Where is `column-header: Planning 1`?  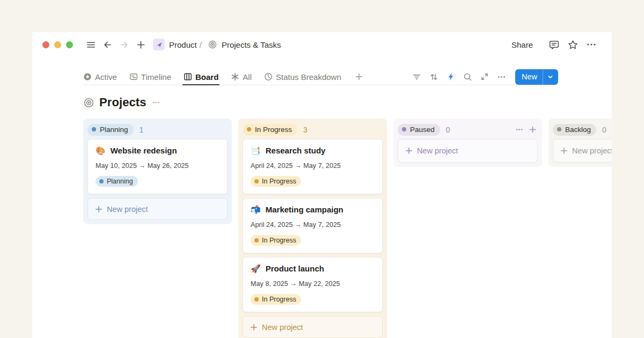 column-header: Planning 1 is located at coordinates (158, 131).